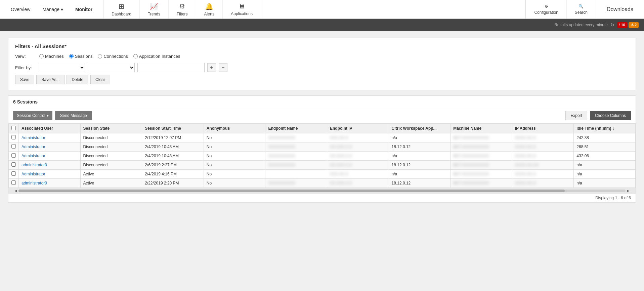 The image size is (644, 291). I want to click on filter-value-input, so click(171, 68).